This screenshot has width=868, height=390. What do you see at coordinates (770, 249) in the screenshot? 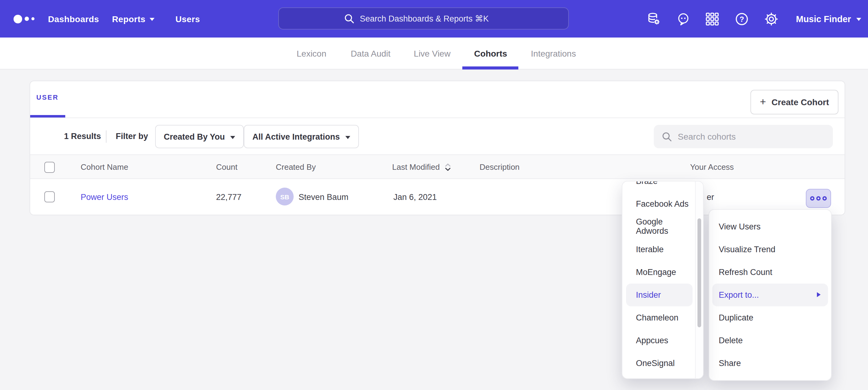
I see `menu-item-visualize-trend: Visualize Trend` at bounding box center [770, 249].